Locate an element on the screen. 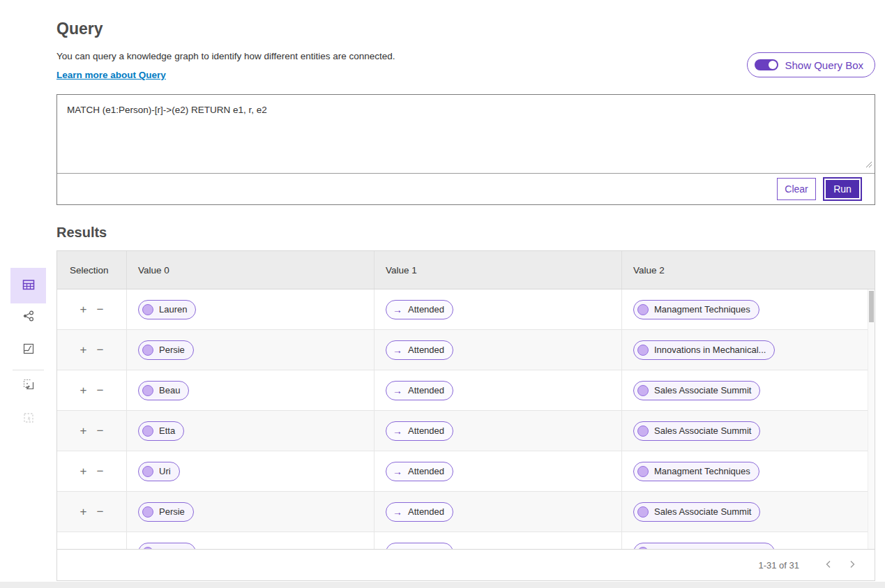 This screenshot has height=588, width=885. table-row: + − Uri → Attended Managment Techniques is located at coordinates (466, 472).